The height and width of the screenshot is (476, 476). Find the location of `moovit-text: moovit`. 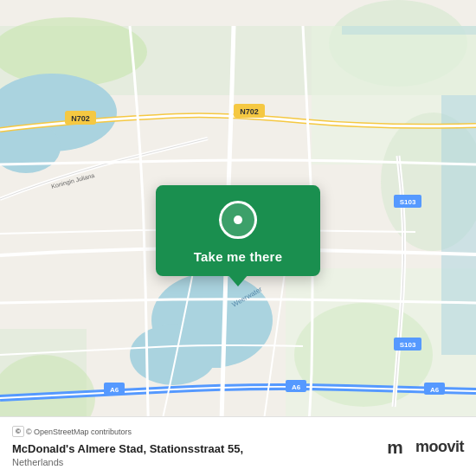

moovit-text: moovit is located at coordinates (440, 447).